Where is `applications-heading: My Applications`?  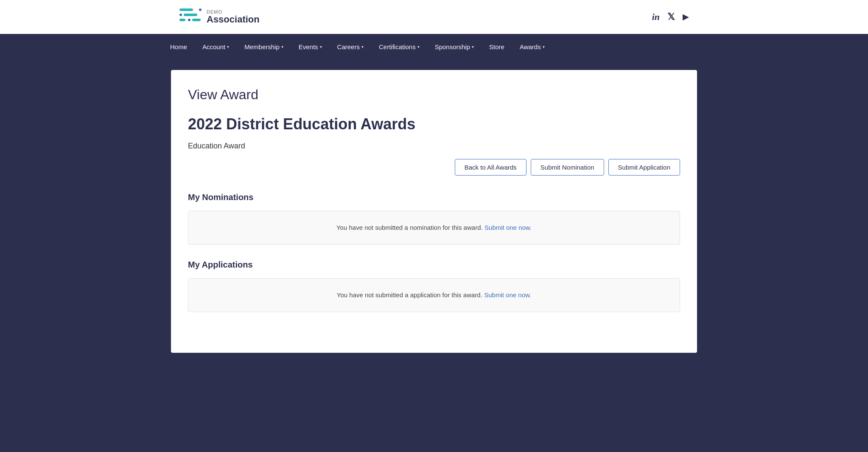
applications-heading: My Applications is located at coordinates (434, 265).